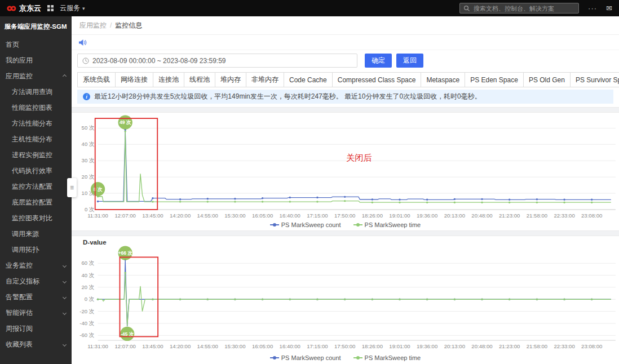 The width and height of the screenshot is (619, 364). What do you see at coordinates (88, 177) in the screenshot?
I see `svg-text: 20 次` at bounding box center [88, 177].